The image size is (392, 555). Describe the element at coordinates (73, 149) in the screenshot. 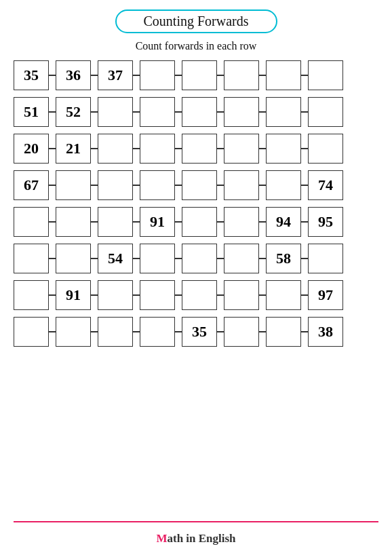

I see `filled-cell: 21` at that location.